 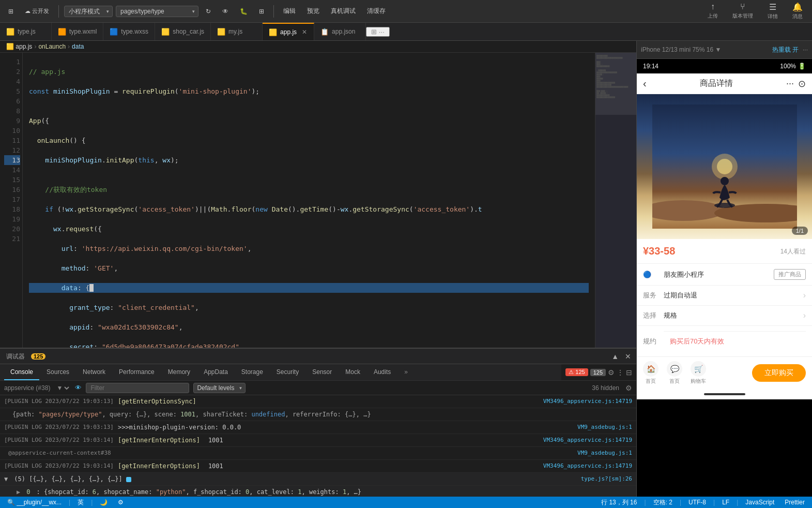 I want to click on record-icon: ⊙, so click(x=802, y=84).